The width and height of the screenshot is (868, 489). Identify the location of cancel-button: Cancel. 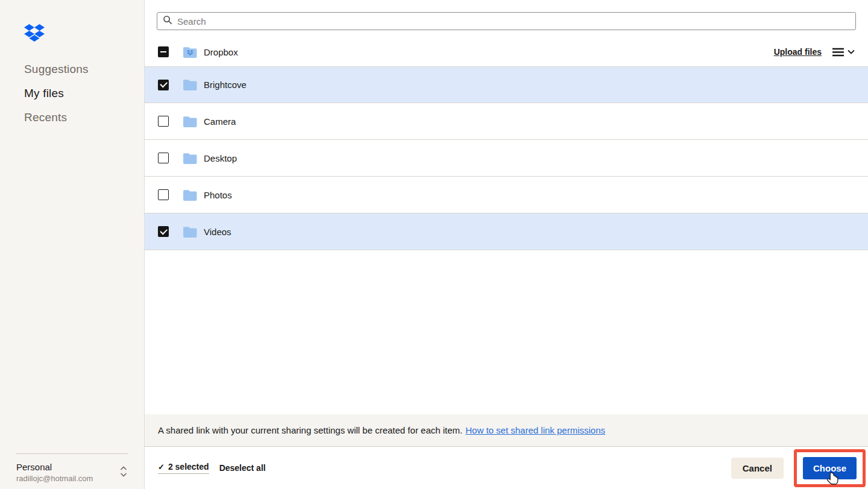
(757, 468).